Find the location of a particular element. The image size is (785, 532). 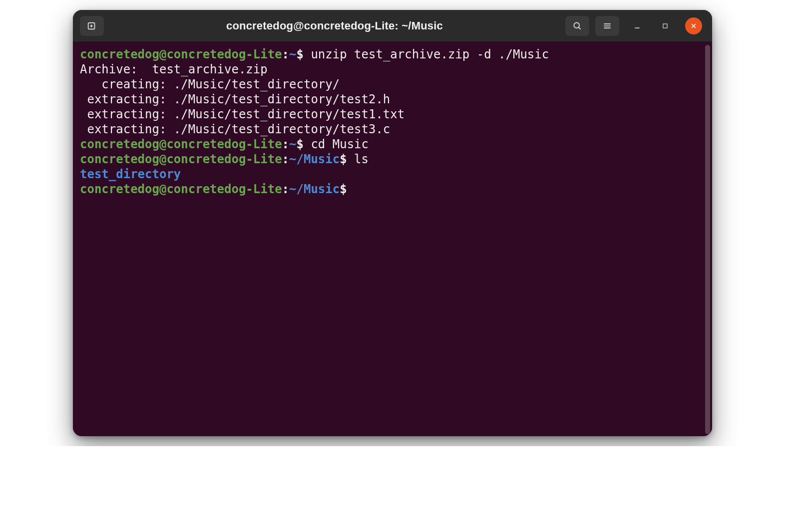

new-tab-button is located at coordinates (92, 26).